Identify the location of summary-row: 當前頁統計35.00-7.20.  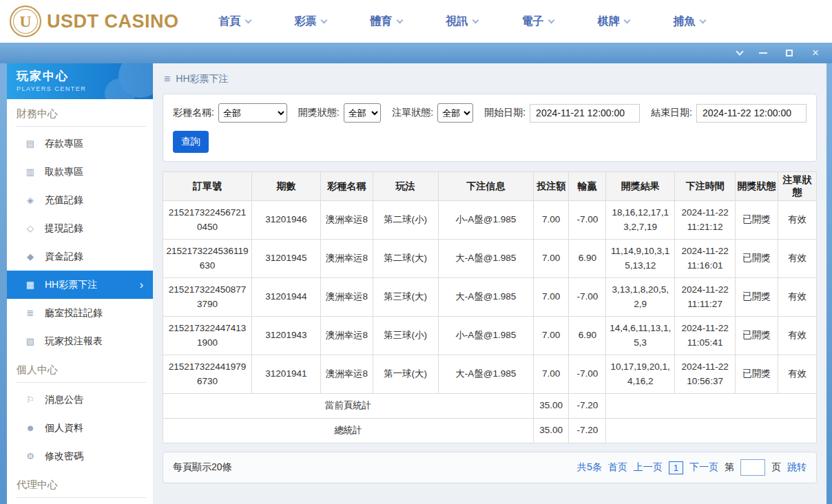
(490, 406).